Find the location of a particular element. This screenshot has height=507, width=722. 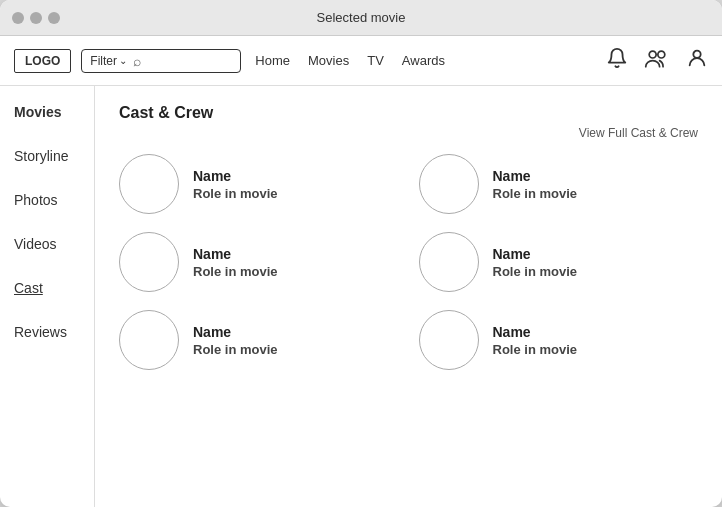

cast-role-0: Role in movie is located at coordinates (236, 194).